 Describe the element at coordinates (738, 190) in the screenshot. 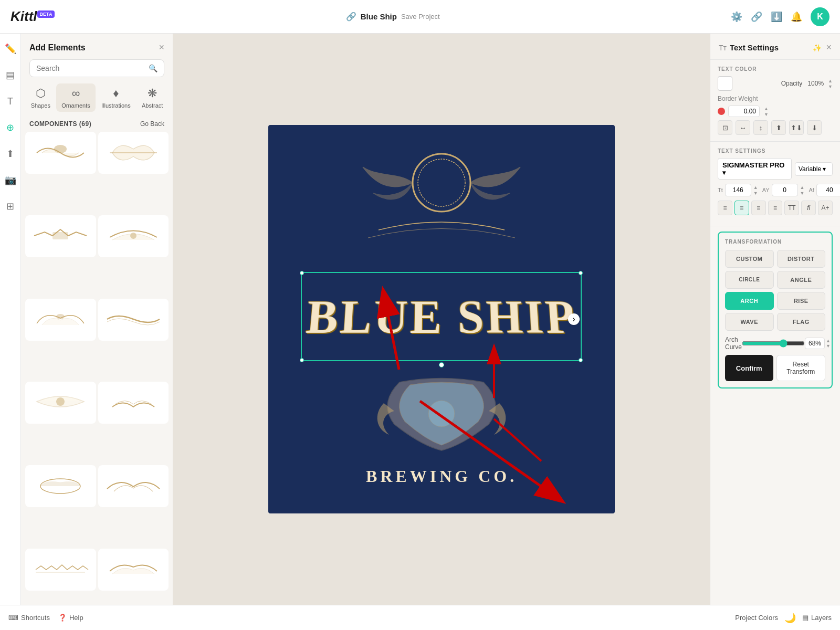

I see `font-size-input` at that location.